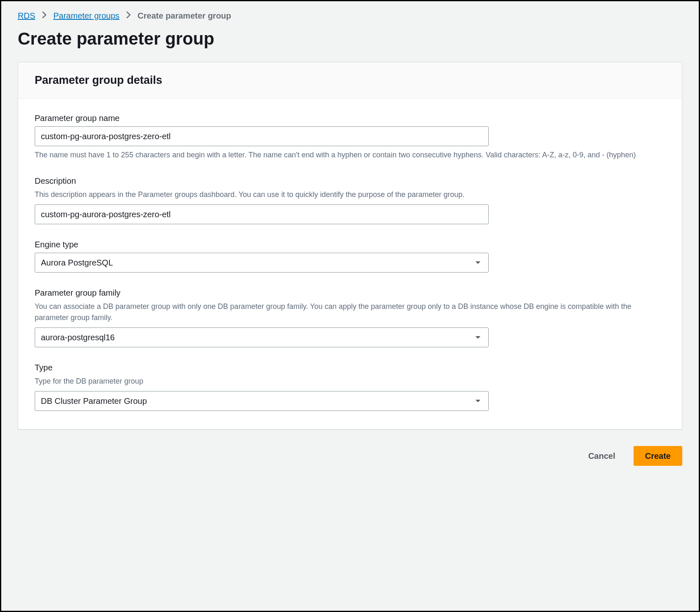 Image resolution: width=700 pixels, height=612 pixels. What do you see at coordinates (350, 81) in the screenshot?
I see `panel-header: Parameter group details` at bounding box center [350, 81].